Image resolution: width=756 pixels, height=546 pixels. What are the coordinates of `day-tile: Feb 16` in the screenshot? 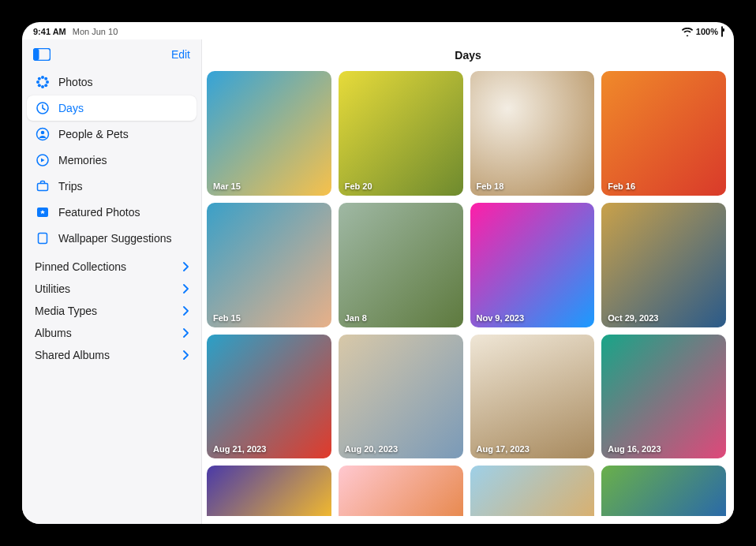 It's located at (664, 133).